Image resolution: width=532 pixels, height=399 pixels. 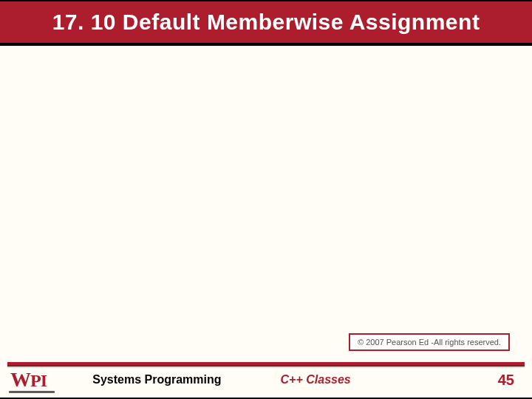 What do you see at coordinates (28, 380) in the screenshot?
I see `wpi-logo: W P I` at bounding box center [28, 380].